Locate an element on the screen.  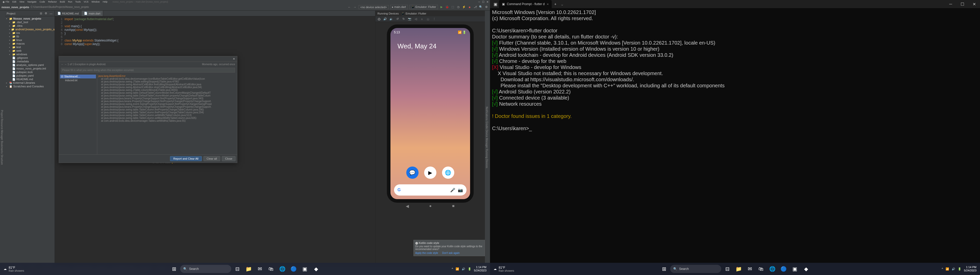
tree-readme: README.md is located at coordinates (25, 79).